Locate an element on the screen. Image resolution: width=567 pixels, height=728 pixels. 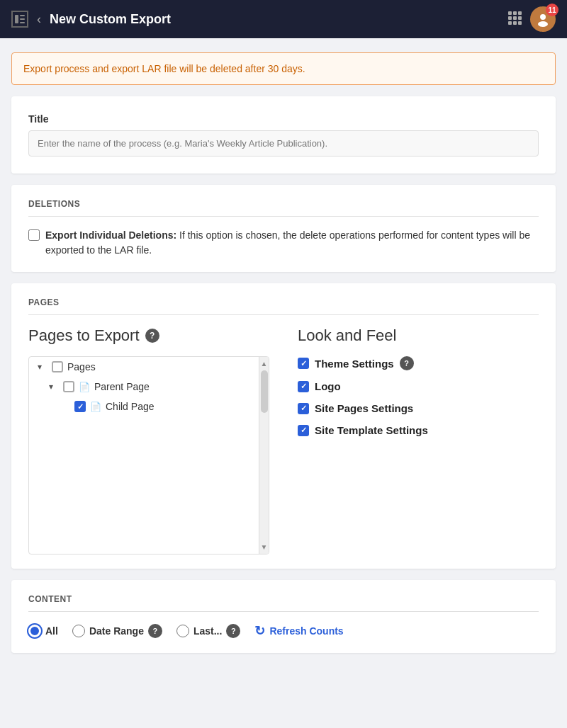
content-card: CONTENT All Date Range ? Last... ? ↻ is located at coordinates (284, 616).